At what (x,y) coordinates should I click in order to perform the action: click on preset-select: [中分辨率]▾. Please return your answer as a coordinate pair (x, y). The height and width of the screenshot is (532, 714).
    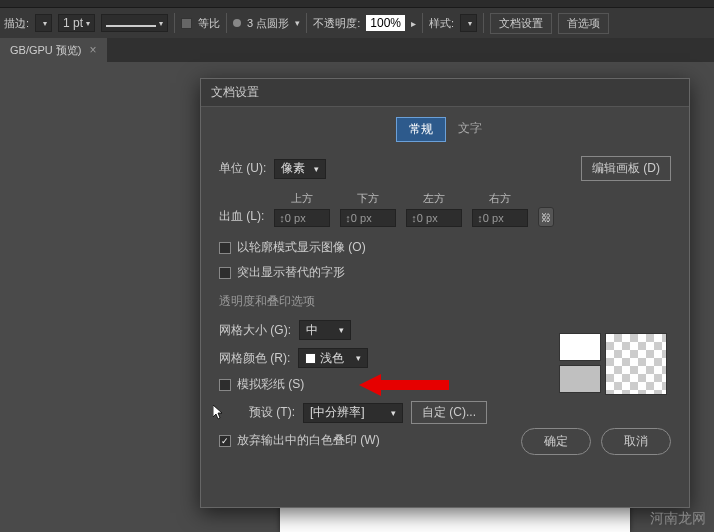
    Looking at the image, I should click on (353, 413).